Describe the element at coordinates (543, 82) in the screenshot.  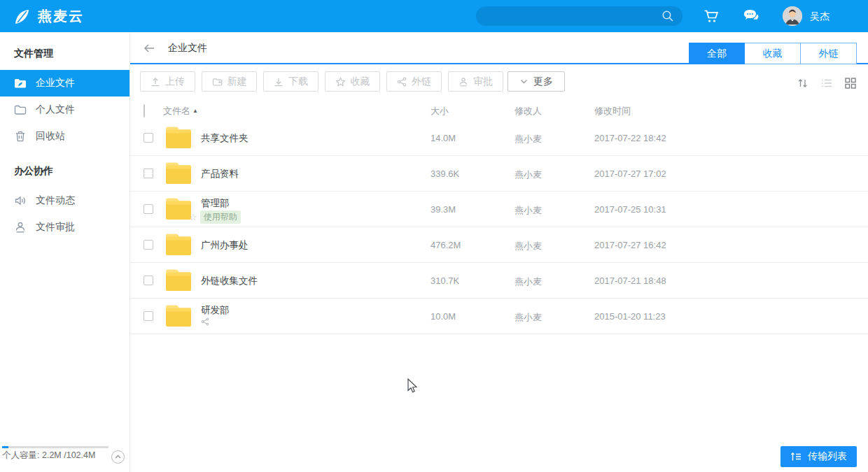
I see `more-button-label: 更多` at that location.